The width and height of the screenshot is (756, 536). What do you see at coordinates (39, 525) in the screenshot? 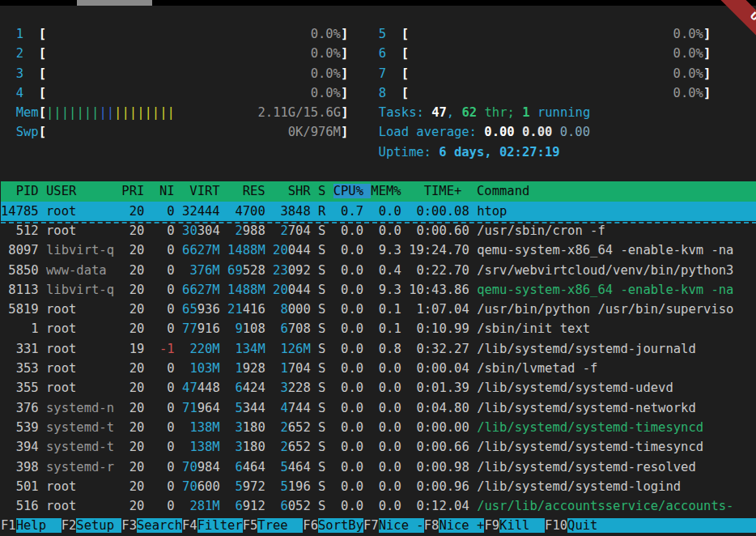
I see `fnkey-help: Help` at bounding box center [39, 525].